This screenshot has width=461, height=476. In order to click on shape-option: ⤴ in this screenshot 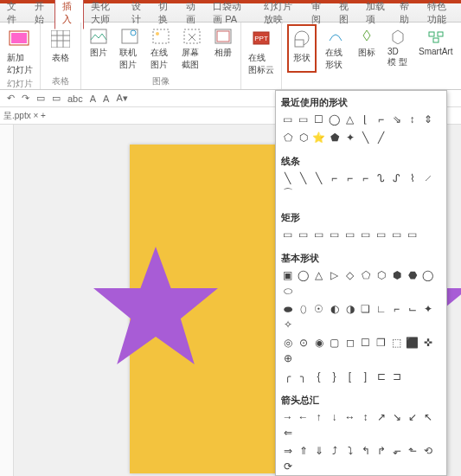, I will do `click(334, 450)`.